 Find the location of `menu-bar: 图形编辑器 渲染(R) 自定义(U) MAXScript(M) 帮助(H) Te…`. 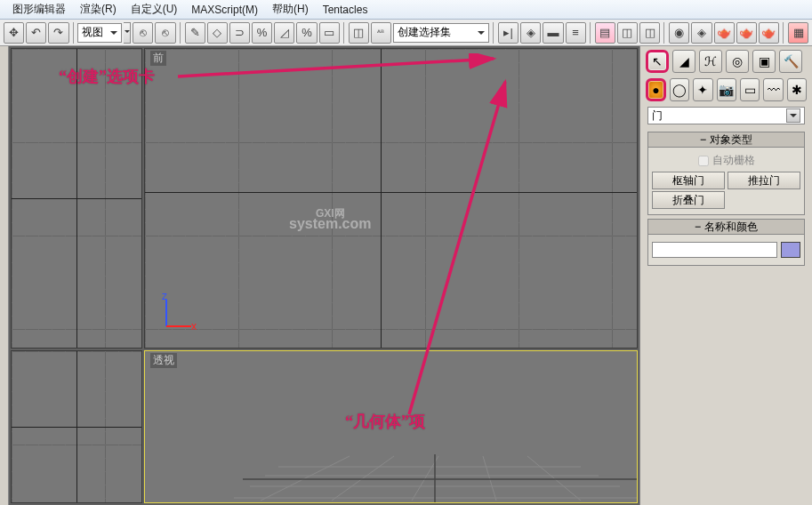

menu-bar: 图形编辑器 渲染(R) 自定义(U) MAXScript(M) 帮助(H) Te… is located at coordinates (406, 10).